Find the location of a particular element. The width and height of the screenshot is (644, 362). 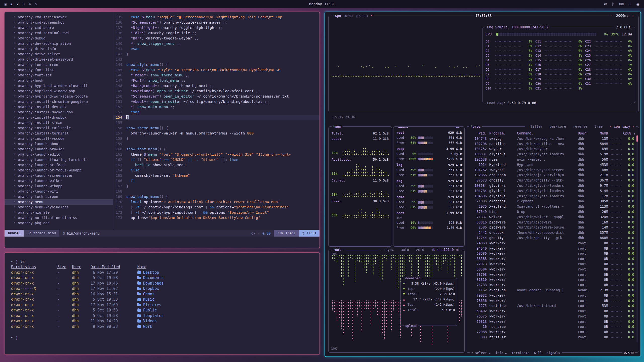

file-item: * omarchy-menu-keybindings is located at coordinates (59, 207).